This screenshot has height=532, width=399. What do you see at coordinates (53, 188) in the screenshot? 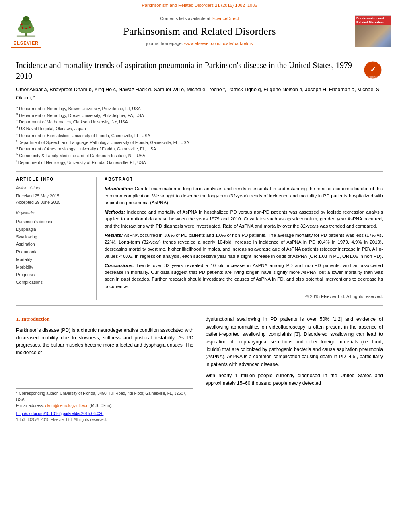
I see `article-history-label: Article history:` at bounding box center [53, 188].